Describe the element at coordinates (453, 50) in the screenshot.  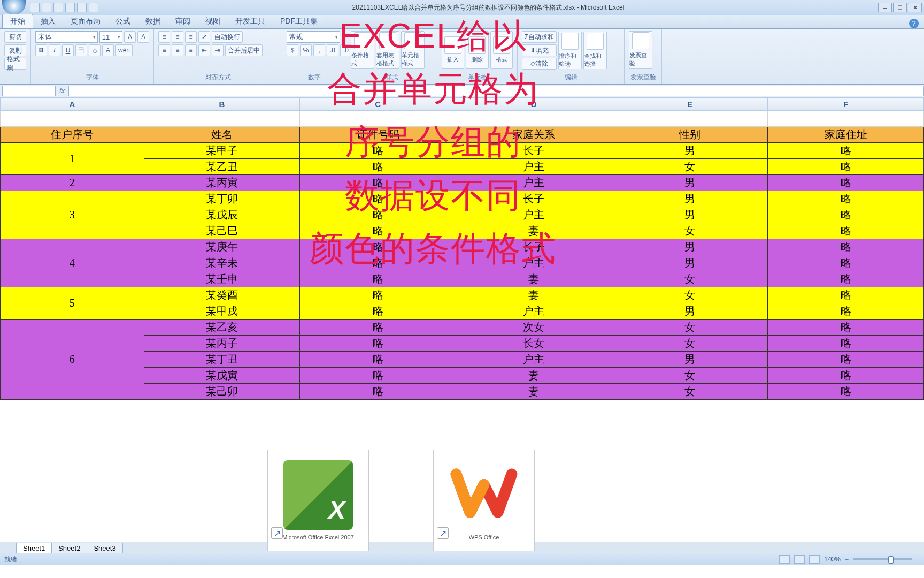
I see `insert-cells-button: 插入` at that location.